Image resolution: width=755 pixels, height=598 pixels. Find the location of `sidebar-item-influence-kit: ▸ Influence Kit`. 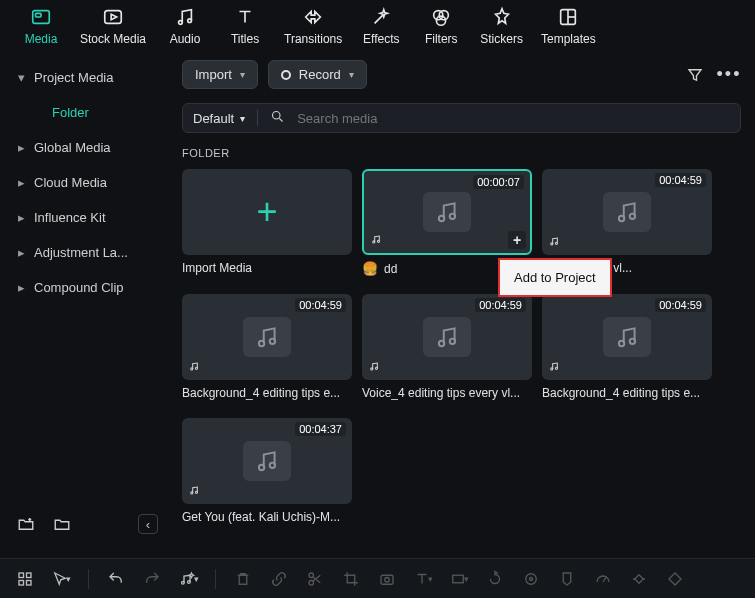

sidebar-item-influence-kit: ▸ Influence Kit is located at coordinates (86, 218).